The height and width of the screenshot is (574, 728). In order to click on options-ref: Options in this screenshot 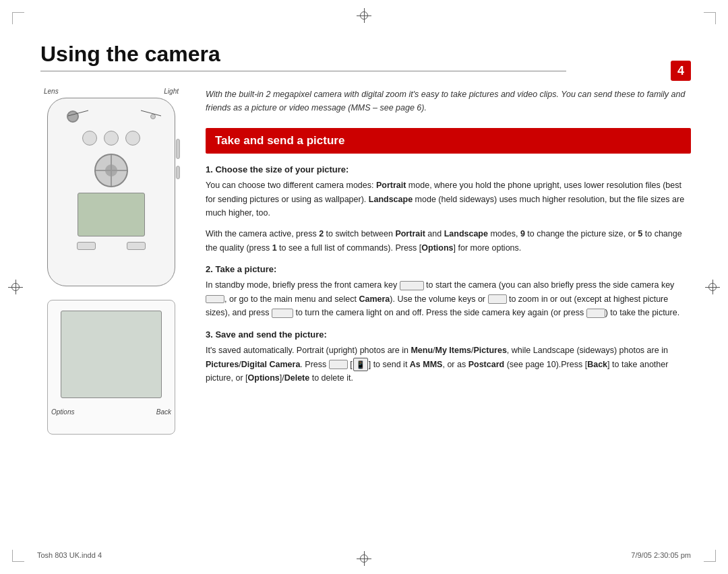, I will do `click(437, 248)`.